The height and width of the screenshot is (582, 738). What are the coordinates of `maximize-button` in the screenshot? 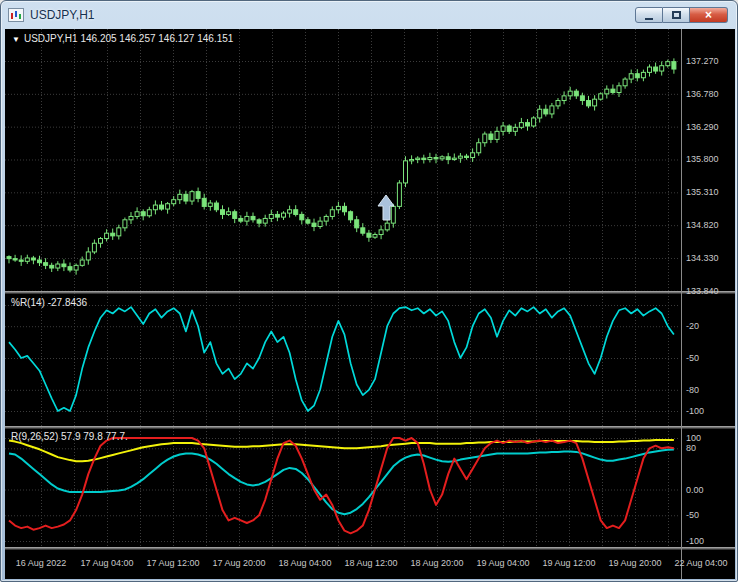 It's located at (676, 15).